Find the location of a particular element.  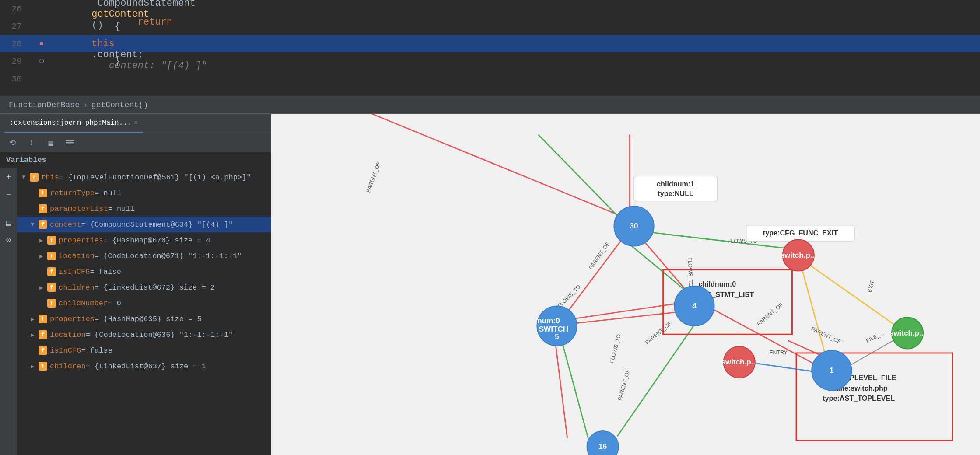

line-gutter-28: ● is located at coordinates (42, 44).